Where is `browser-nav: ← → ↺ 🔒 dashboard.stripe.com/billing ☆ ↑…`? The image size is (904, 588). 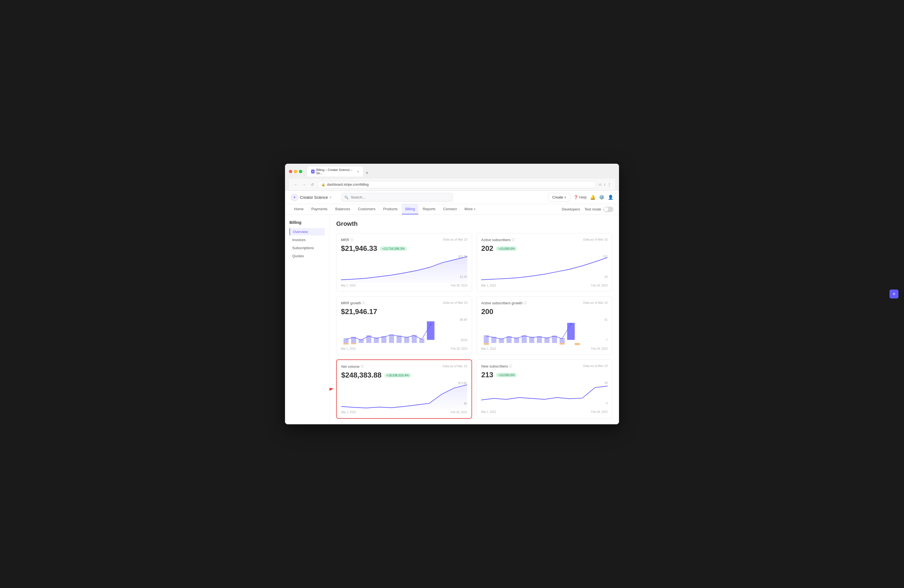
browser-nav: ← → ↺ 🔒 dashboard.stripe.com/billing ☆ ↑… is located at coordinates (452, 185).